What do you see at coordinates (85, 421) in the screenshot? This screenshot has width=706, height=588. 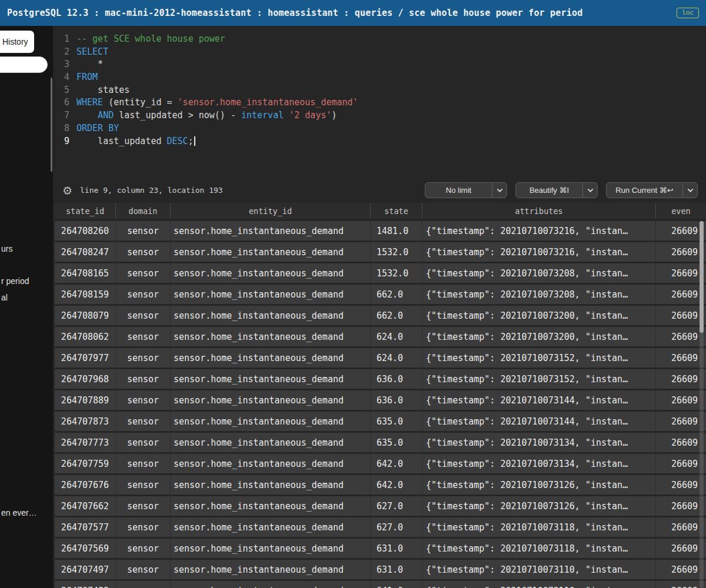 I see `cell-state_id: 264707873` at bounding box center [85, 421].